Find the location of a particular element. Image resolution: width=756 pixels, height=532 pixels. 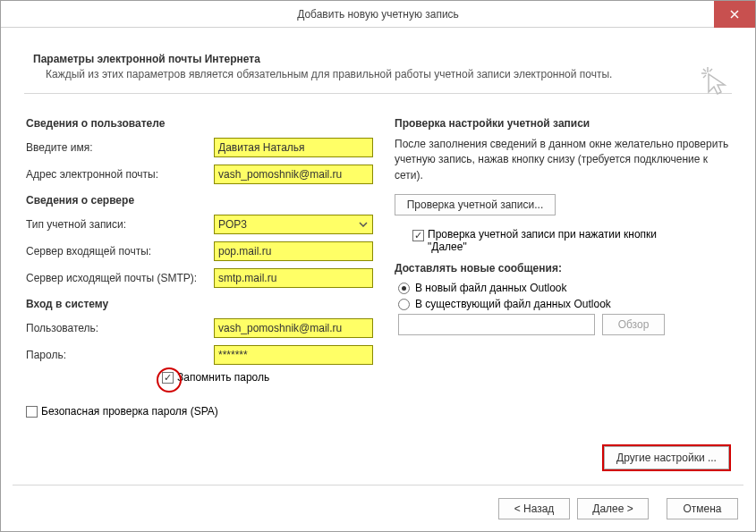

cancel-button: Отмена is located at coordinates (702, 509).